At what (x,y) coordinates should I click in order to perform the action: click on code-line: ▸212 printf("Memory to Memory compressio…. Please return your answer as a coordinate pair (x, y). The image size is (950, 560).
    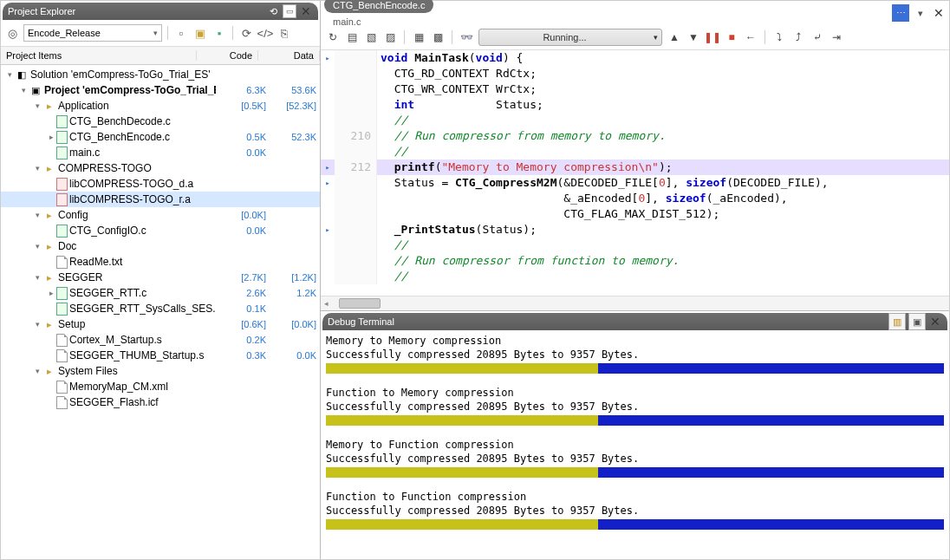
    Looking at the image, I should click on (634, 167).